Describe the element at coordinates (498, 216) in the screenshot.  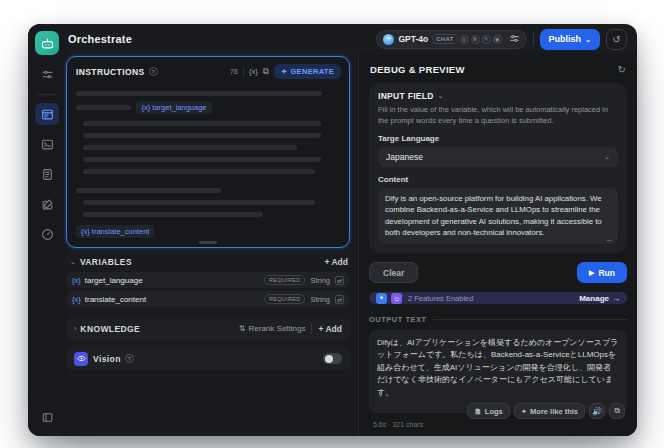
I see `content-textarea: Dify is an open-source platform for buil…` at that location.